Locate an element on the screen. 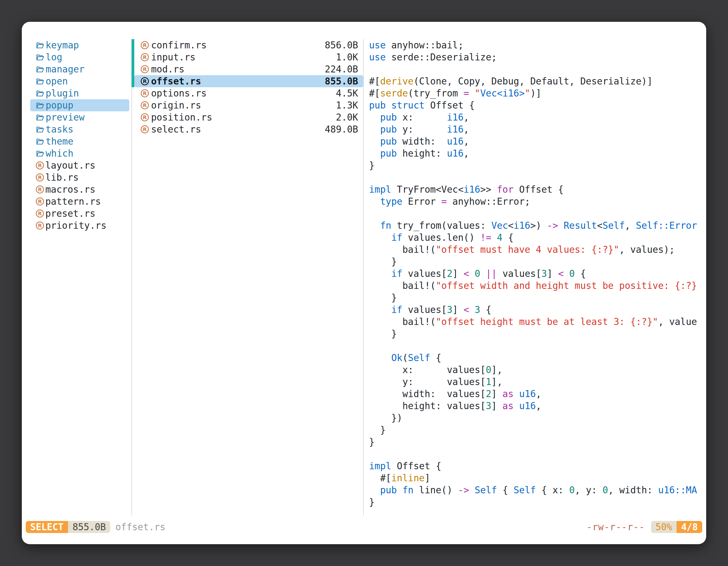 The width and height of the screenshot is (728, 566). permissions-text: -rw-r--r-- is located at coordinates (616, 527).